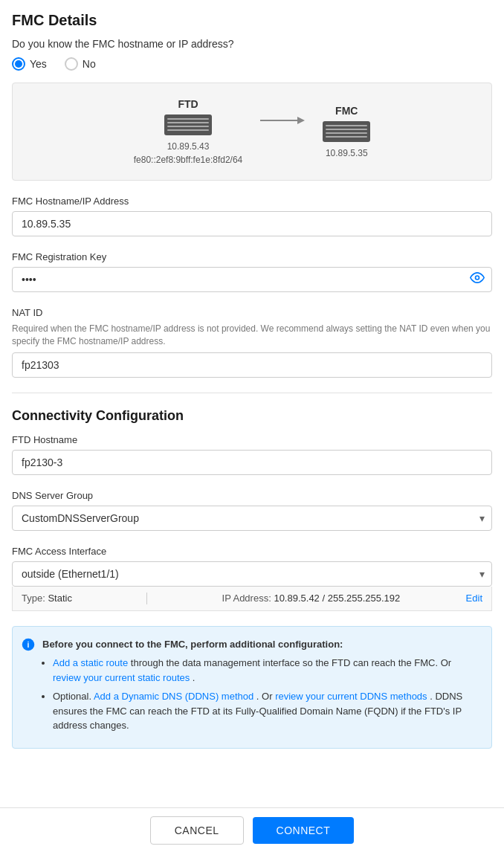 This screenshot has width=504, height=852. Describe the element at coordinates (252, 518) in the screenshot. I see `dns-server-group-wrapper: CustomDNSServerGroup DefaultDNS ▾` at that location.